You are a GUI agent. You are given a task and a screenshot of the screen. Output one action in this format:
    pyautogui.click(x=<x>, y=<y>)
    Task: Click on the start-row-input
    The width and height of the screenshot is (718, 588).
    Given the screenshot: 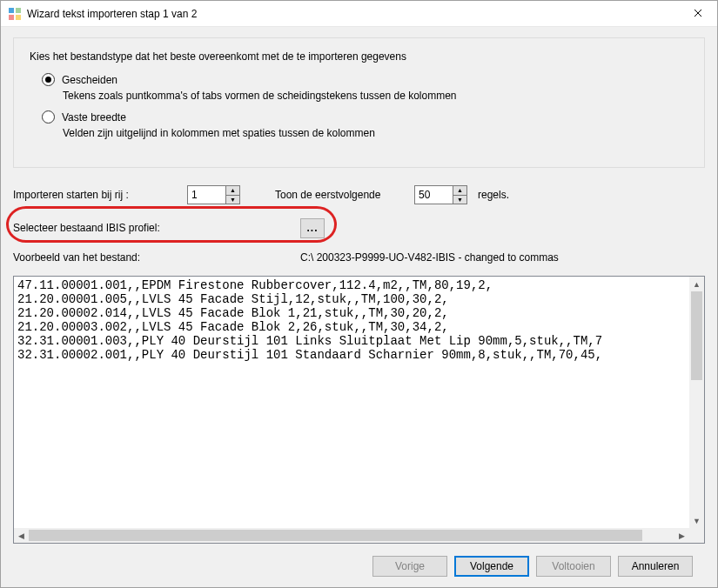 What is the action you would take?
    pyautogui.click(x=207, y=195)
    